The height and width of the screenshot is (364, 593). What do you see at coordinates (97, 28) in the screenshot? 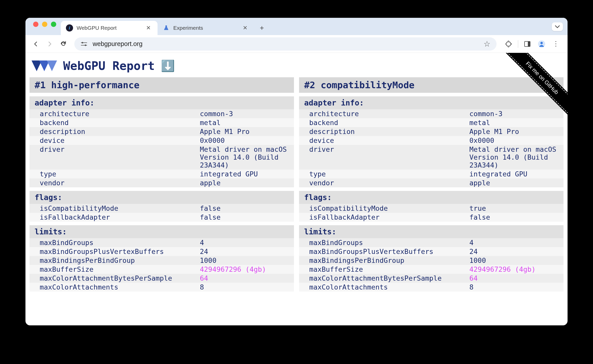
I see `tab-title: WebGPU Report` at bounding box center [97, 28].